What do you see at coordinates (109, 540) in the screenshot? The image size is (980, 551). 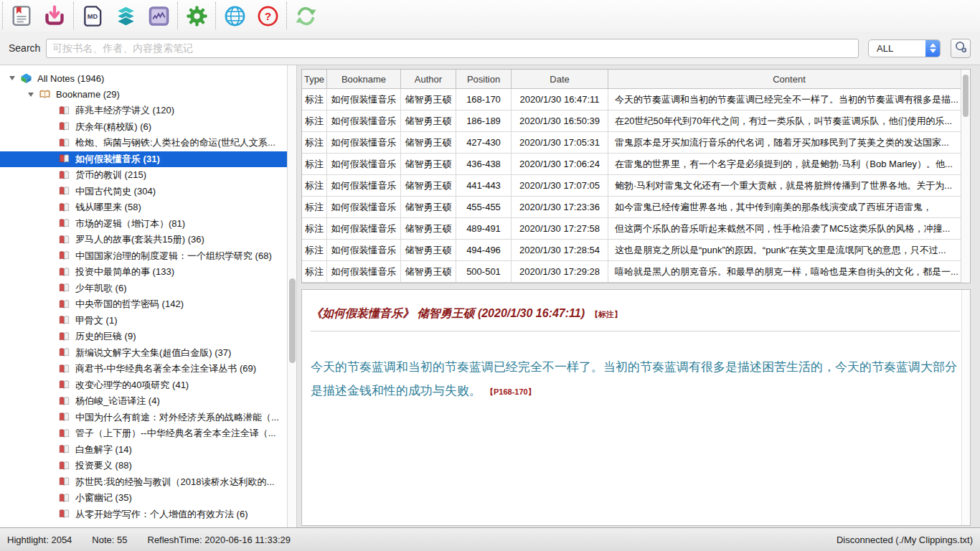 I see `status-note-count: Note: 55` at bounding box center [109, 540].